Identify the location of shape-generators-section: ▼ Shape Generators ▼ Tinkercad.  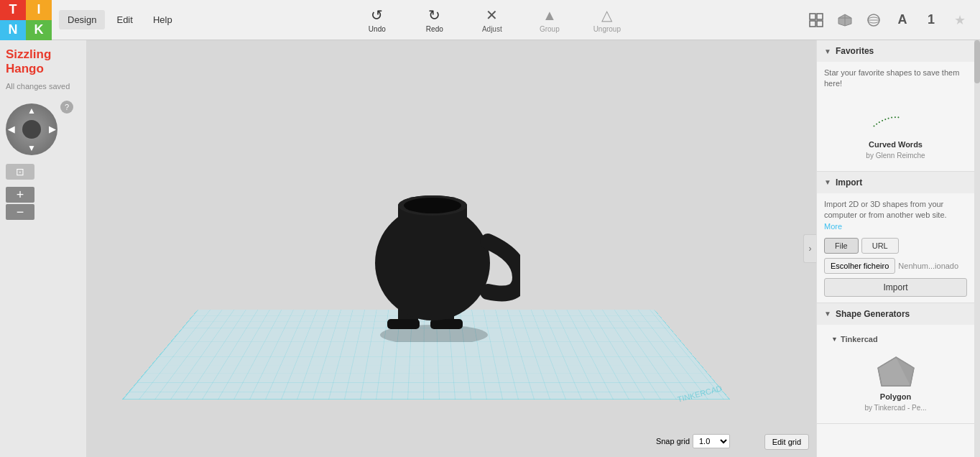
(895, 364).